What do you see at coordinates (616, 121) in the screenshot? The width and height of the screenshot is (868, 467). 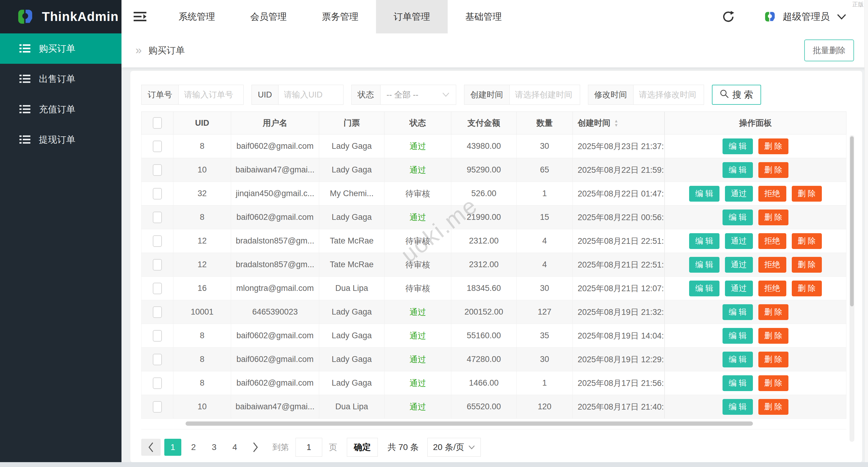 I see `sort-asc-icon: ▲` at bounding box center [616, 121].